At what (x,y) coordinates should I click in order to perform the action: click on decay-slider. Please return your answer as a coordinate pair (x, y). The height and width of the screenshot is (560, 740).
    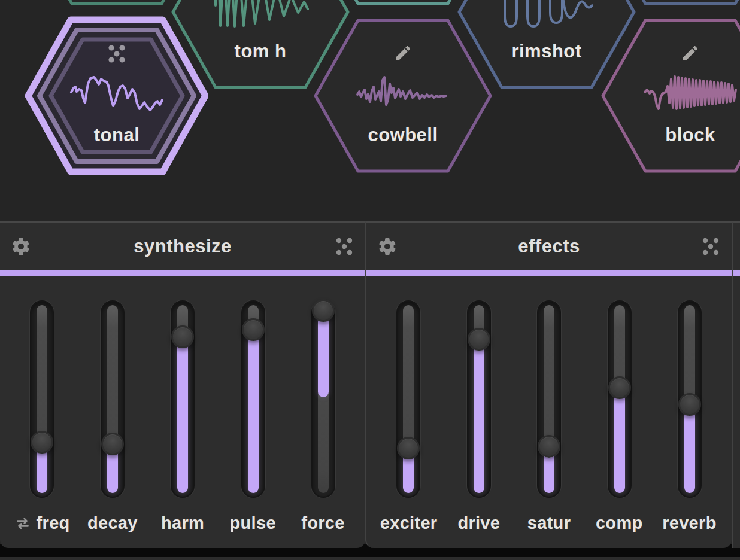
    Looking at the image, I should click on (113, 399).